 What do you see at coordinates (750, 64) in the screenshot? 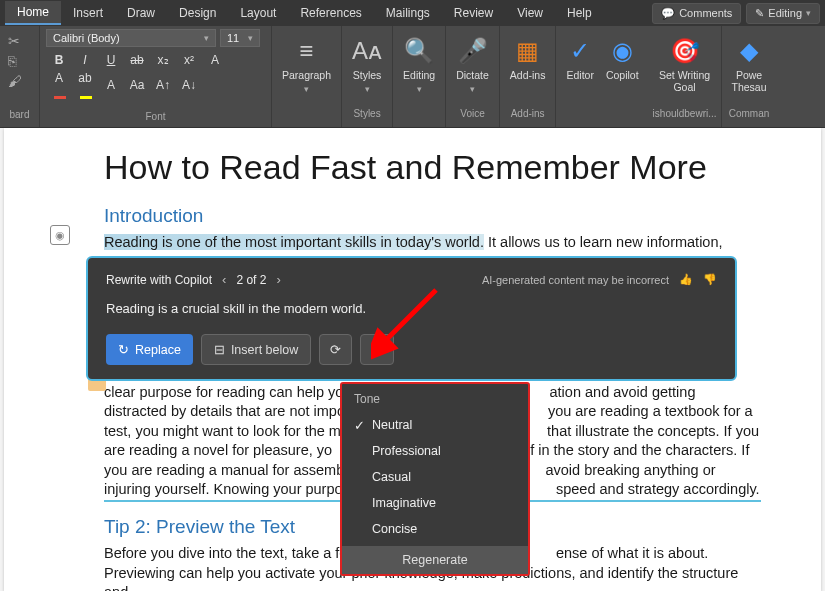
I see `power-thesaurus-button: ◆ Powe Thesau` at bounding box center [750, 64].